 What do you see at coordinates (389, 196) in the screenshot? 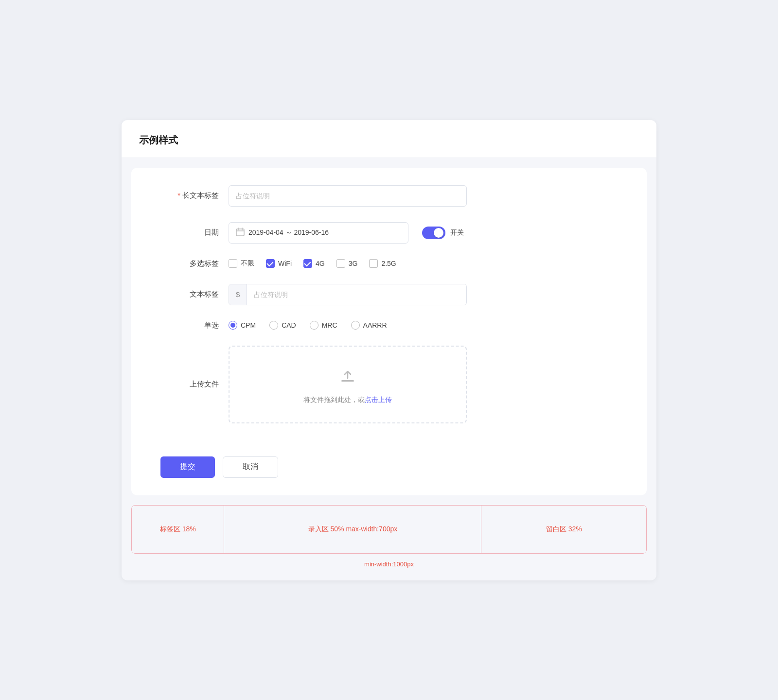
I see `long-text-row: *长文本标签` at bounding box center [389, 196].